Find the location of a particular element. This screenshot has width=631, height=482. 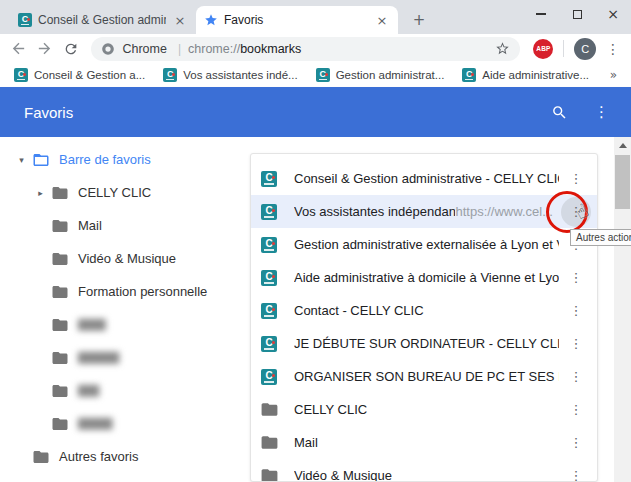

profile-avatar: C is located at coordinates (585, 49).